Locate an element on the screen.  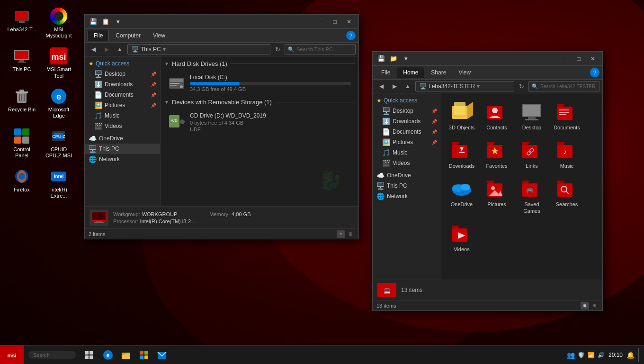
explorer2-search-box: 🔍 Search Leha342-TESTER is located at coordinates (564, 86).